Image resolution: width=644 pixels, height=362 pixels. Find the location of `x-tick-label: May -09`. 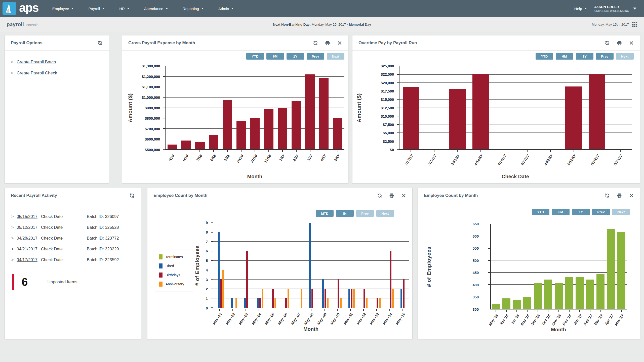

x-tick-label: May -09 is located at coordinates (322, 319).